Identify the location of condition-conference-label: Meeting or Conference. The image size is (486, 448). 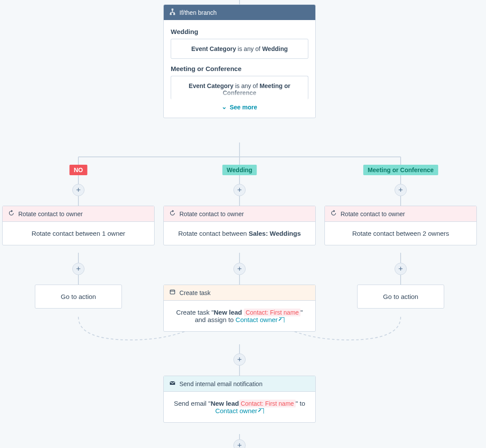
(240, 69).